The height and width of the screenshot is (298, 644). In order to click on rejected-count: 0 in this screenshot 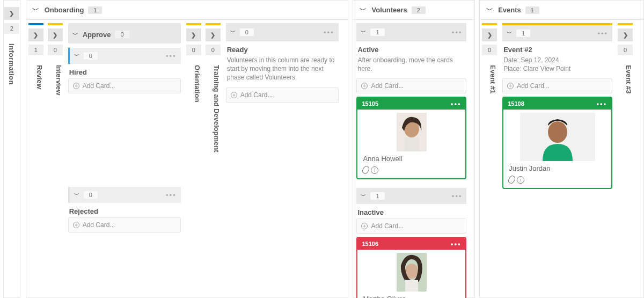, I will do `click(91, 195)`.